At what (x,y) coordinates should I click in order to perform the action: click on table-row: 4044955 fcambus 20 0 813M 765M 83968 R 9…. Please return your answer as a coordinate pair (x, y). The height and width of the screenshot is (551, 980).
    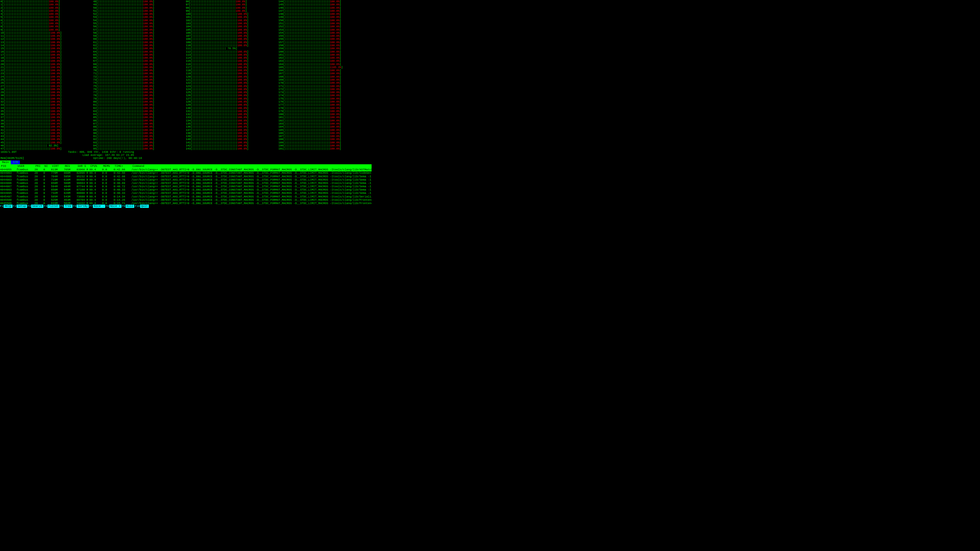
    Looking at the image, I should click on (186, 170).